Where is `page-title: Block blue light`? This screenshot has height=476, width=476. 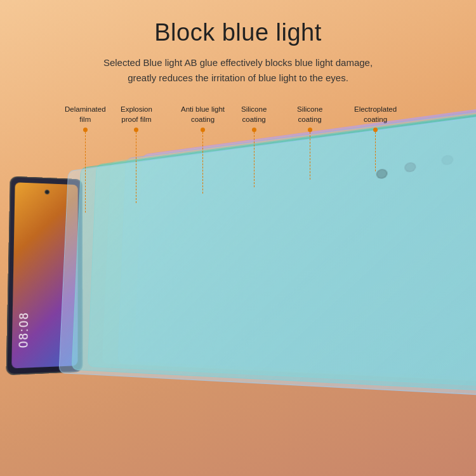 page-title: Block blue light is located at coordinates (238, 33).